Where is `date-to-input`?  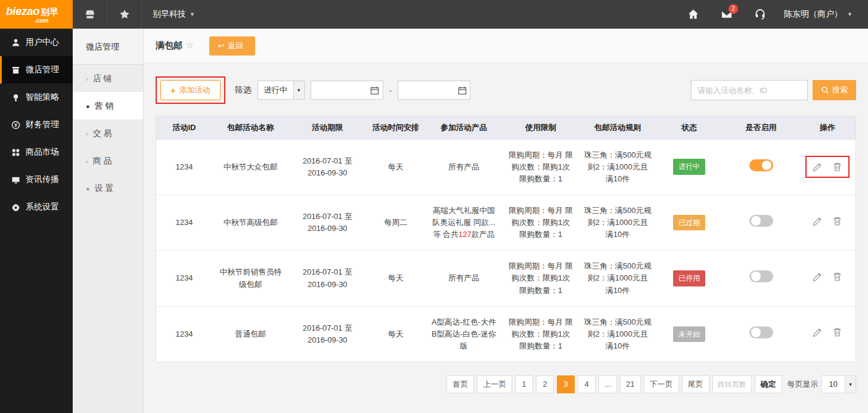
date-to-input is located at coordinates (426, 90).